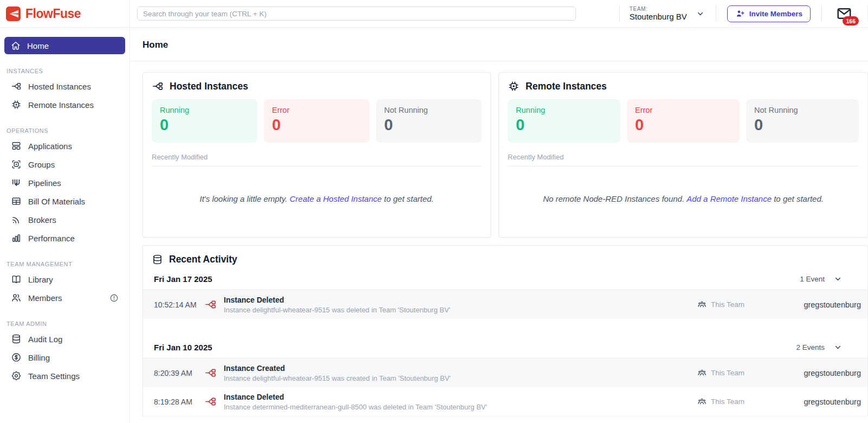 This screenshot has width=868, height=423. What do you see at coordinates (65, 298) in the screenshot?
I see `sidebar-item-members: Members` at bounding box center [65, 298].